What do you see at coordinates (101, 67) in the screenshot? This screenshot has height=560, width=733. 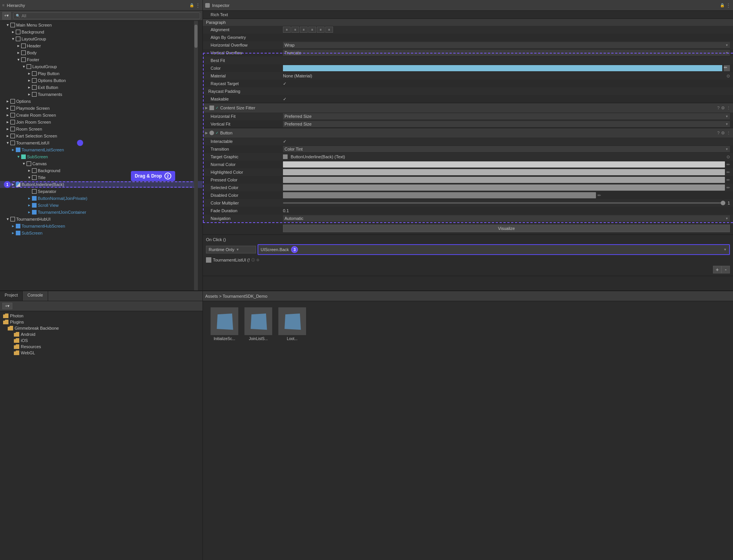 I see `tree-item-layoutgroup2: LayoutGroup` at bounding box center [101, 67].